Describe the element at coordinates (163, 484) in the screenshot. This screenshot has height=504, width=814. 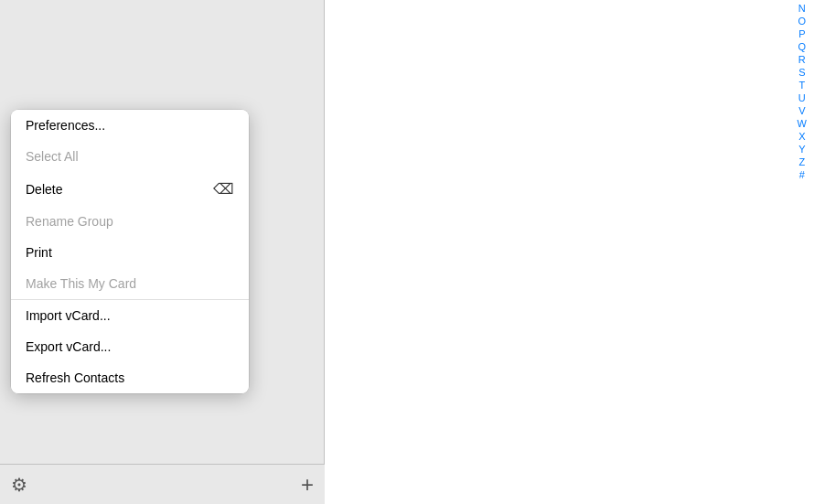
I see `toolbar: ⚙ +` at that location.